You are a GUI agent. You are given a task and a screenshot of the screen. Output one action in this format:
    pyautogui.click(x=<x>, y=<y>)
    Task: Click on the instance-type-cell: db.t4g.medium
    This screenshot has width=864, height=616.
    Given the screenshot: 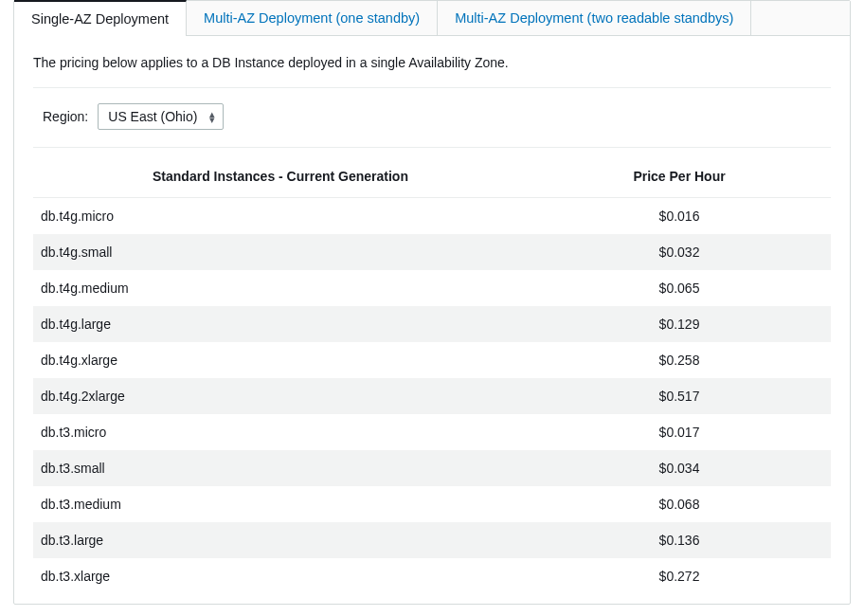 What is the action you would take?
    pyautogui.click(x=280, y=288)
    